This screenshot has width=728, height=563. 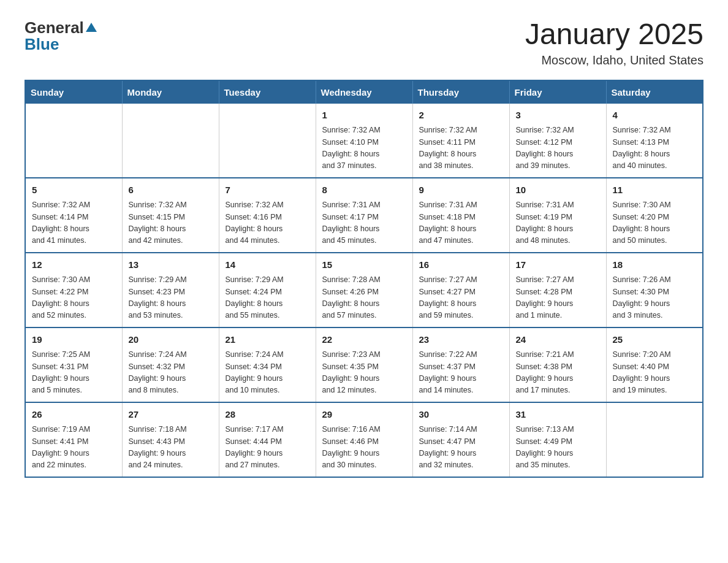 What do you see at coordinates (364, 340) in the screenshot?
I see `day-number: 22` at bounding box center [364, 340].